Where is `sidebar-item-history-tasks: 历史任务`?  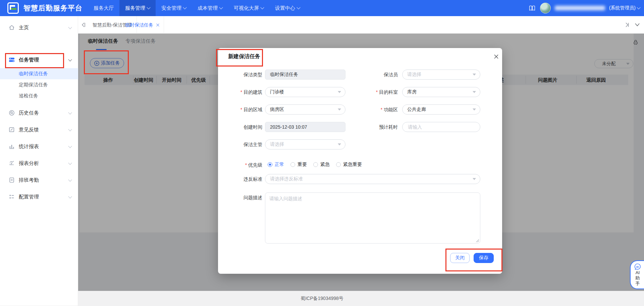 sidebar-item-history-tasks: 历史任务 is located at coordinates (39, 113).